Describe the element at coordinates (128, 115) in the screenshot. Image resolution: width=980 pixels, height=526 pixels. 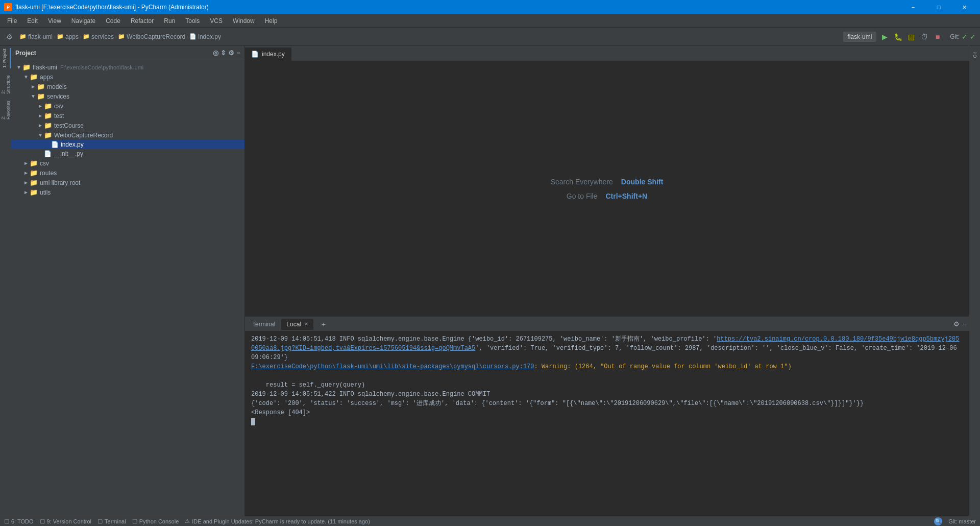
I see `tree-test: ► 📁 test` at that location.